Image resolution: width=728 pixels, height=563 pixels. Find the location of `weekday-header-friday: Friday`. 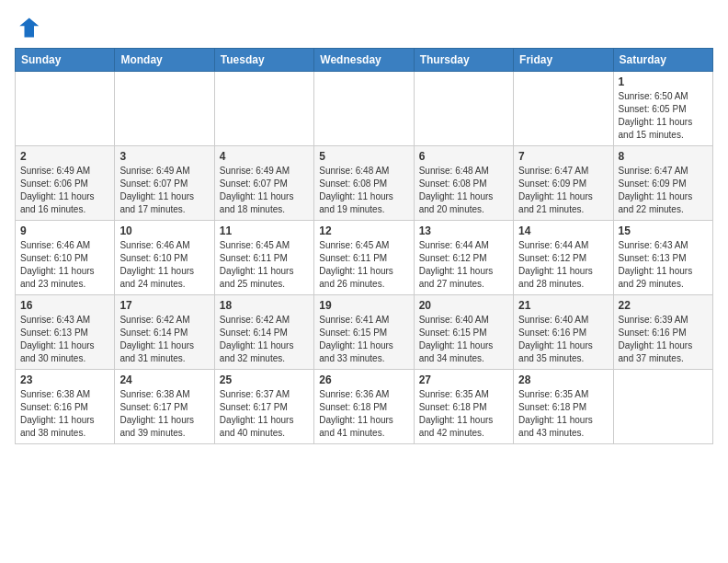

weekday-header-friday: Friday is located at coordinates (563, 61).